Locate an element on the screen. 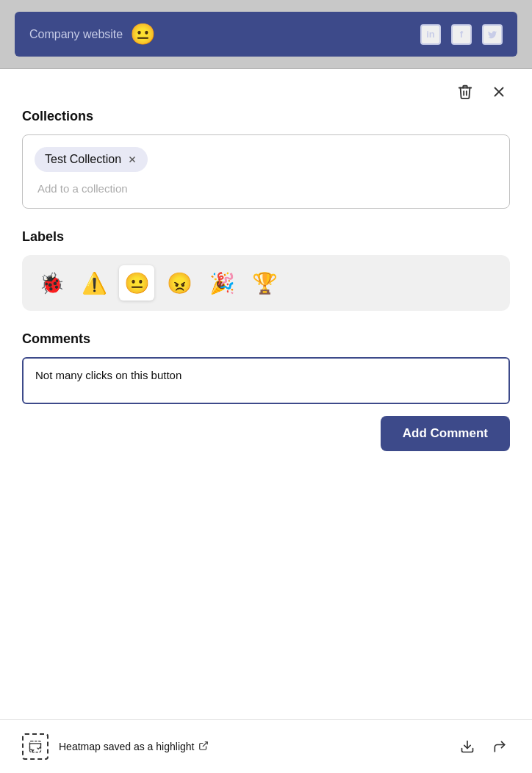 The image size is (532, 773). add-comment-button: Add Comment is located at coordinates (445, 434).